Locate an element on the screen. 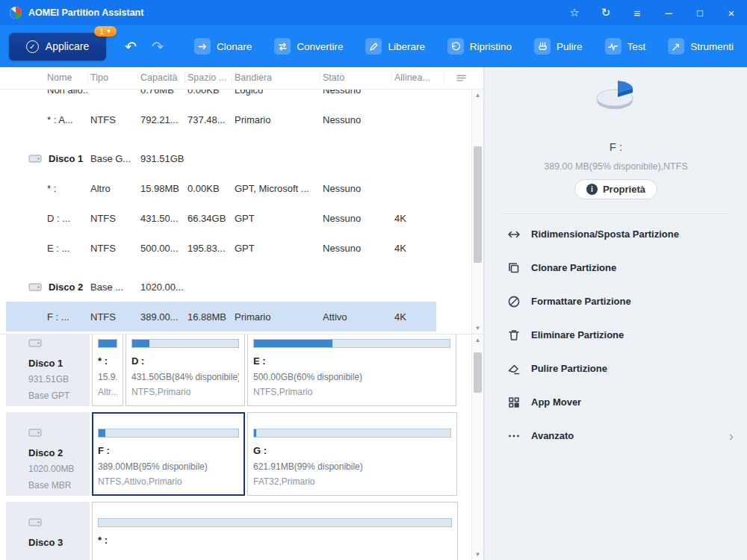 This screenshot has height=560, width=747. info-icon: i is located at coordinates (592, 190).